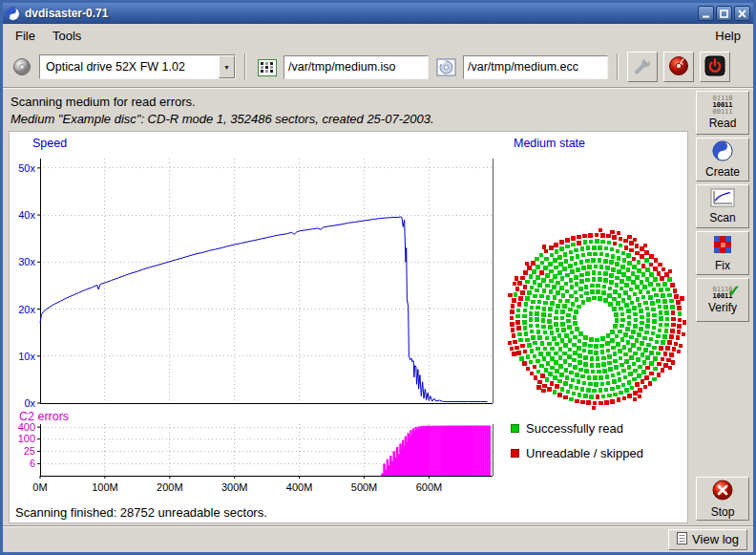 Image resolution: width=756 pixels, height=555 pixels. I want to click on fix-blocks-icon, so click(723, 246).